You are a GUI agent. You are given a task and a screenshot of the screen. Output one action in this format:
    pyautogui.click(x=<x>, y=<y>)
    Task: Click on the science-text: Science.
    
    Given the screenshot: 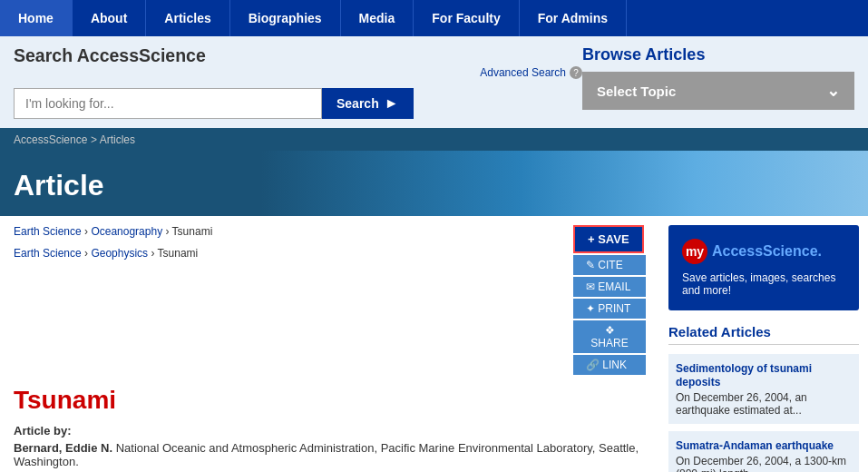 What is the action you would take?
    pyautogui.click(x=793, y=251)
    